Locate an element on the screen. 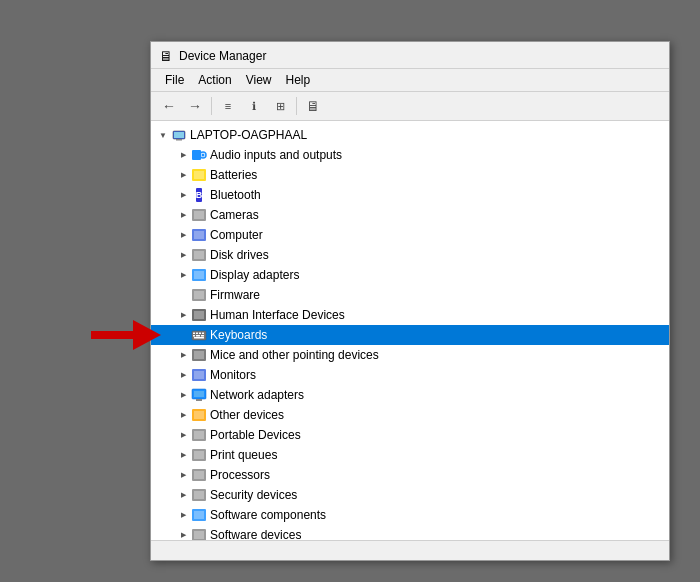 The height and width of the screenshot is (582, 700). tree-item: Keyboards is located at coordinates (410, 335).